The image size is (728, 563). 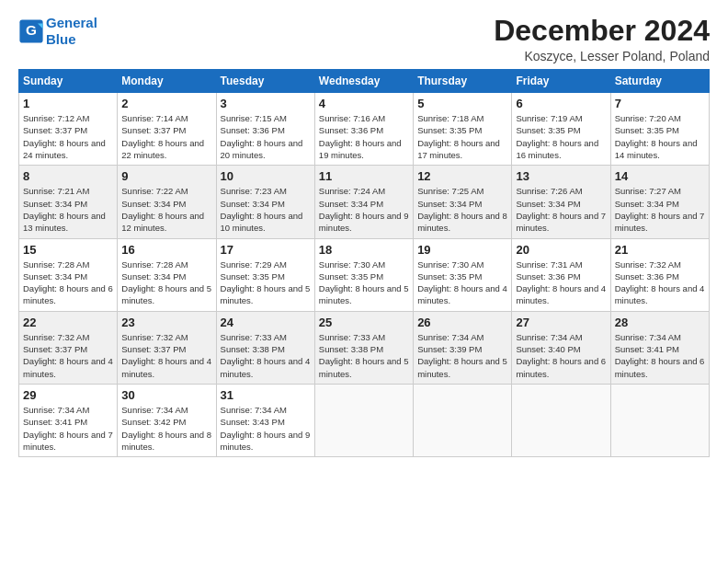 I want to click on day-cell: 1Sunrise: 7:12 AMSunset: 3:37 PMDaylight…, so click(x=68, y=129).